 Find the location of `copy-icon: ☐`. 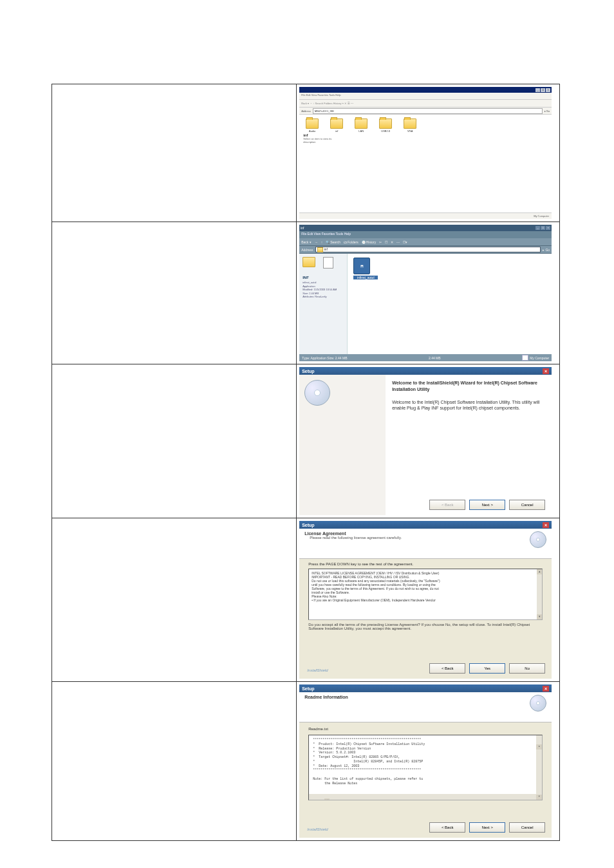

copy-icon: ☐ is located at coordinates (386, 242).